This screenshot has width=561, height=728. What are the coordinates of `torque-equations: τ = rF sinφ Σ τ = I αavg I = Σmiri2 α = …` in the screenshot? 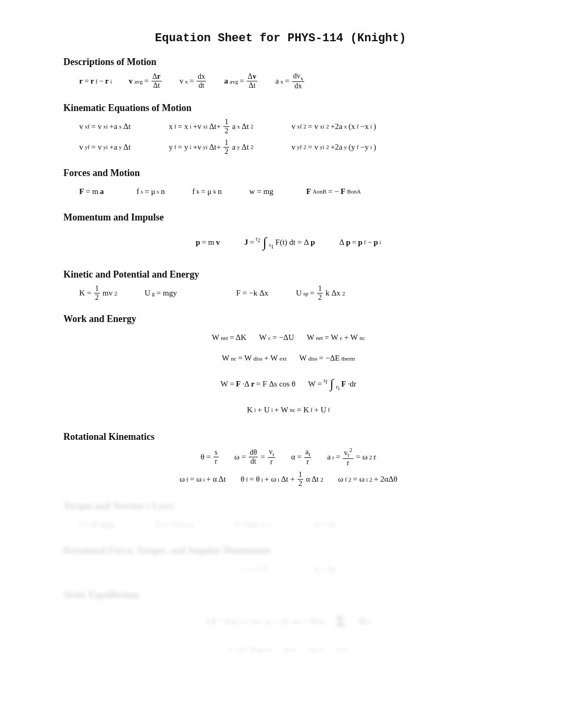 It's located at (288, 524).